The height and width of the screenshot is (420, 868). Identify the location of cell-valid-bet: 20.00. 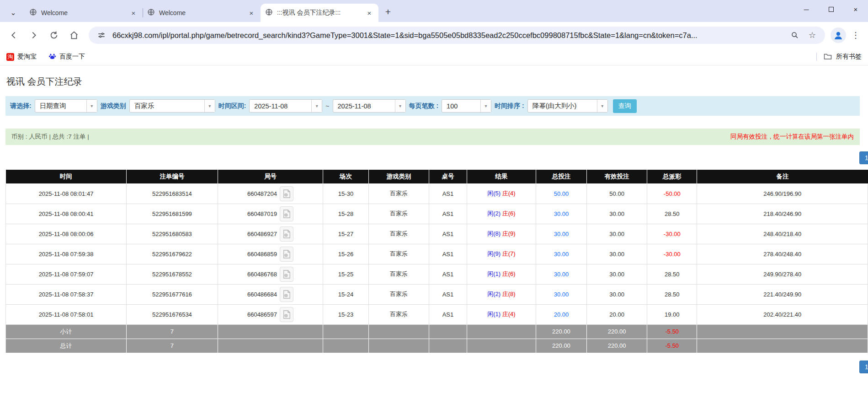
(617, 314).